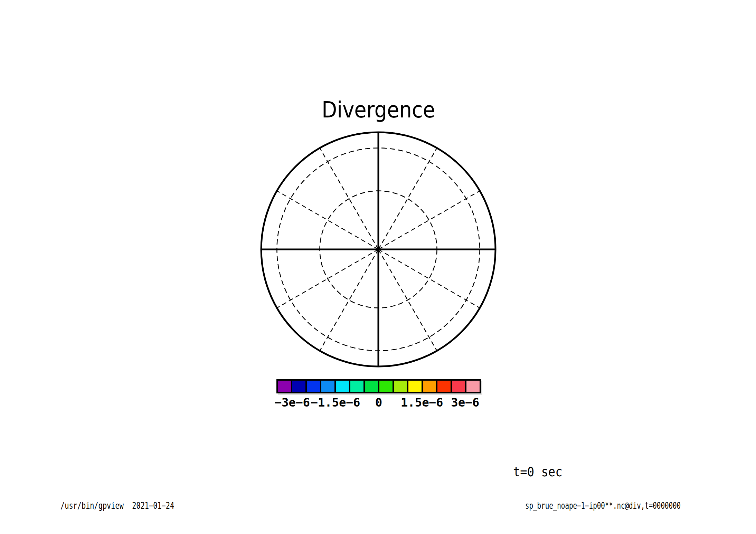 This screenshot has width=756, height=534. I want to click on footer-source-file: sp_brue_noape−1−ip00**.nc@div,t=0000000, so click(603, 506).